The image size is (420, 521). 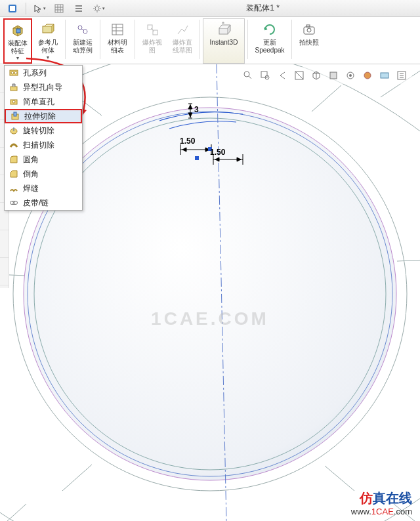 I want to click on label: 旋转切除, so click(x=39, y=131).